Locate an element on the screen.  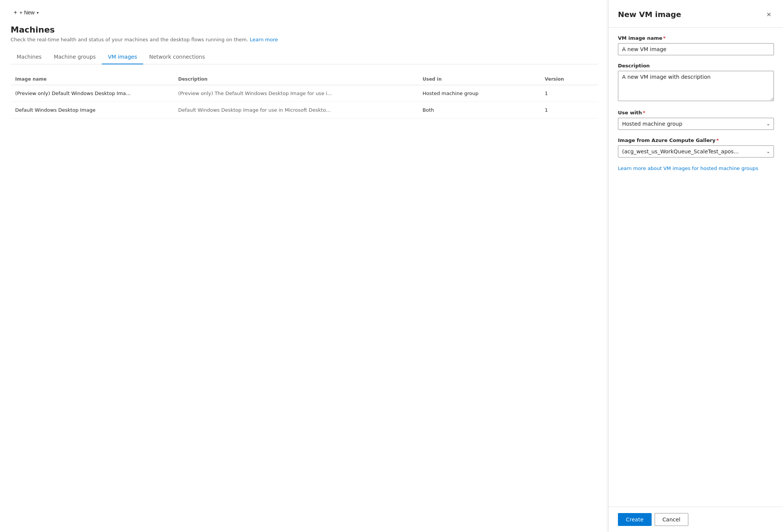
close-button: ✕ is located at coordinates (769, 14).